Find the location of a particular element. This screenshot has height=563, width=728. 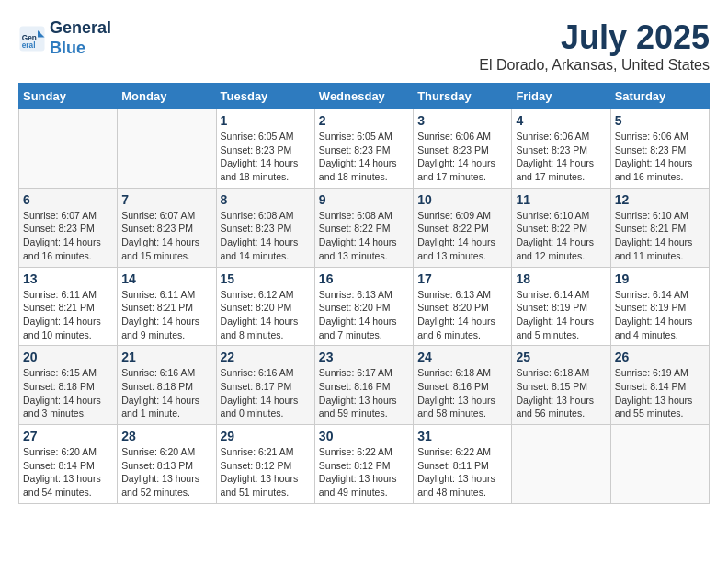

day-number: 5 is located at coordinates (660, 121).